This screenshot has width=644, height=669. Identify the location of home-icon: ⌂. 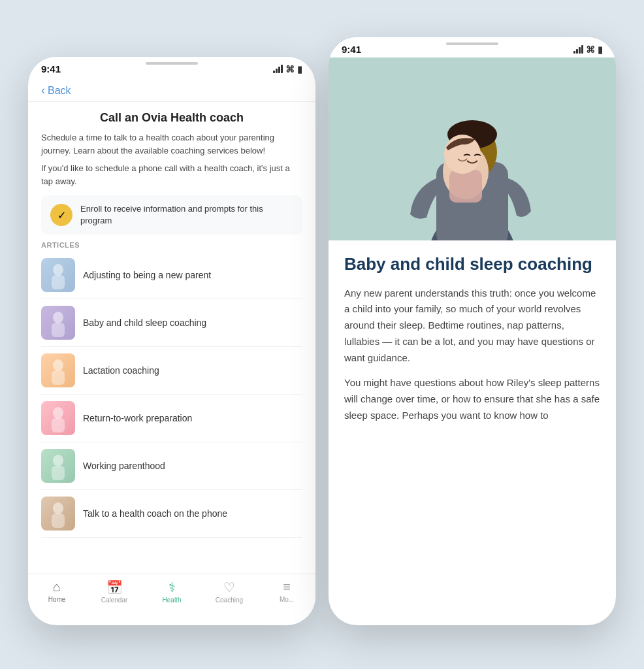
(57, 587).